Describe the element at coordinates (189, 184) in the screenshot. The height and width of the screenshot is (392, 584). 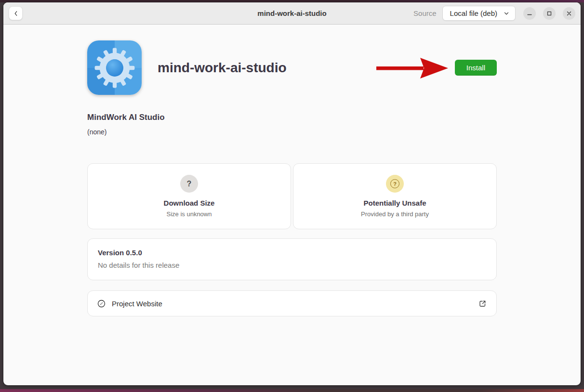
I see `question-icon: ?` at that location.